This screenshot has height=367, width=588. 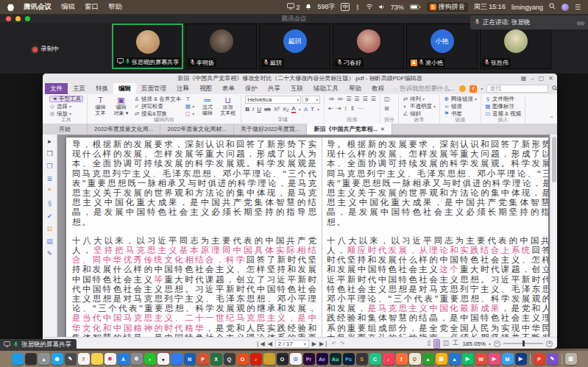 What do you see at coordinates (358, 7) in the screenshot?
I see `bluetooth-icon: ᛒ` at bounding box center [358, 7].